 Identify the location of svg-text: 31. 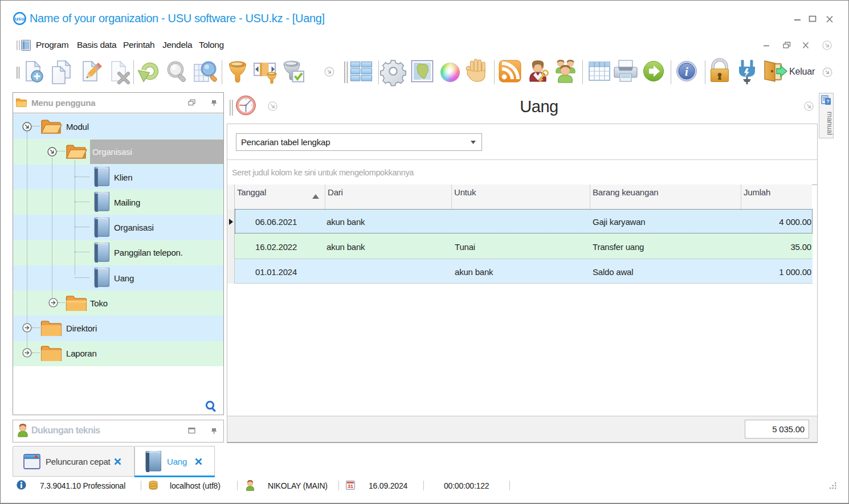
(350, 486).